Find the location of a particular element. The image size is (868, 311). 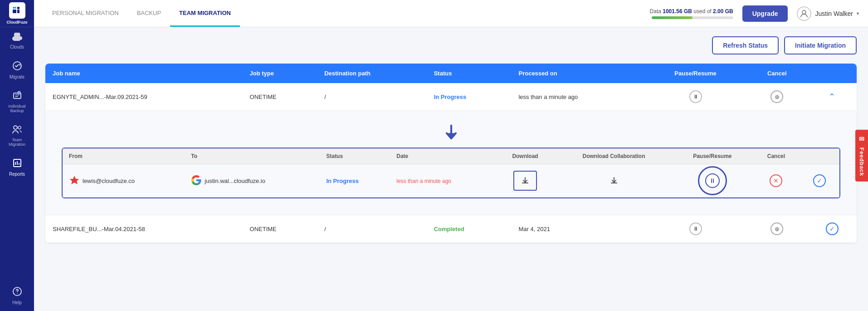

cell-cancel-2: ⊕ is located at coordinates (777, 229).